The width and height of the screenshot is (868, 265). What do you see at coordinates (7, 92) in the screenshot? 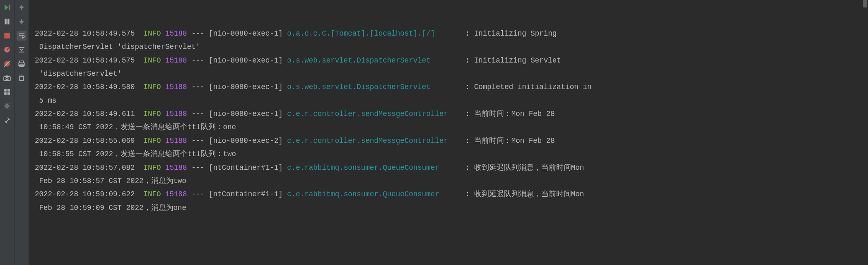
I see `layout-button` at bounding box center [7, 92].